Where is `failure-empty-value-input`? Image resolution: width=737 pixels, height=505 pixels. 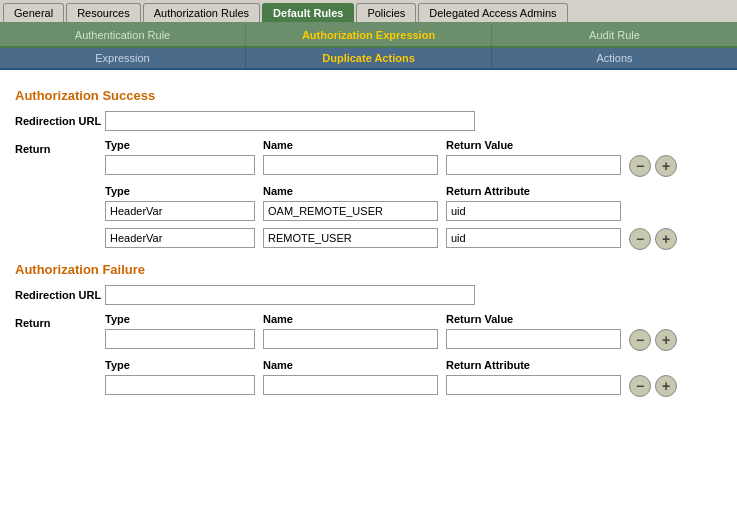 failure-empty-value-input is located at coordinates (534, 339).